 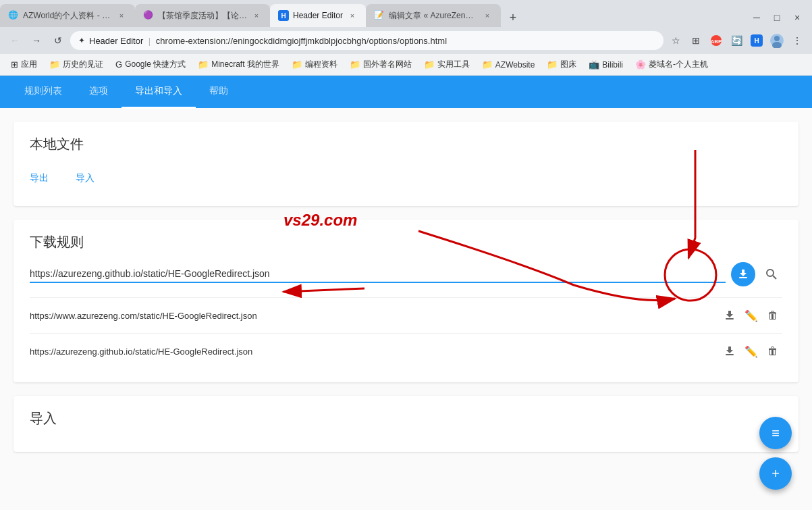 I want to click on azwebsite-icon: 📁, so click(x=487, y=65).